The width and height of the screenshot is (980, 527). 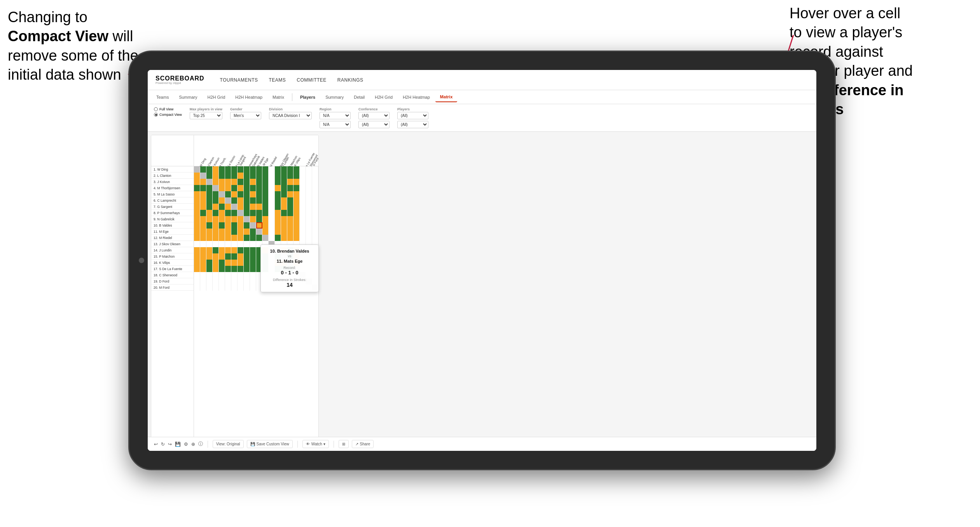 I want to click on gender-select: Men's, so click(x=246, y=116).